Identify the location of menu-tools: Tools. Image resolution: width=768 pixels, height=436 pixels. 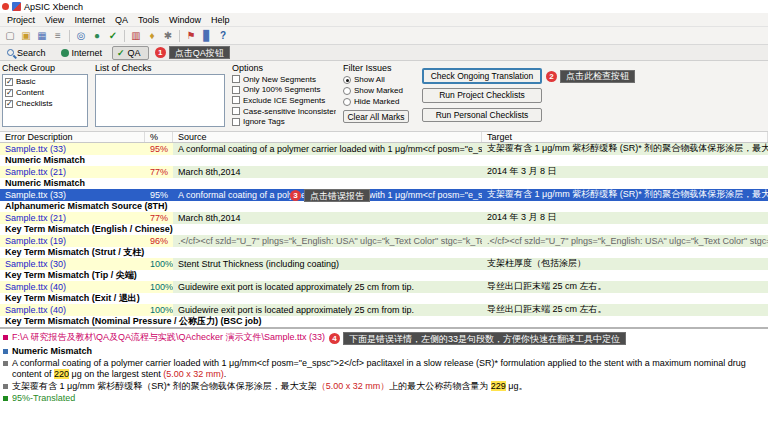
(148, 20).